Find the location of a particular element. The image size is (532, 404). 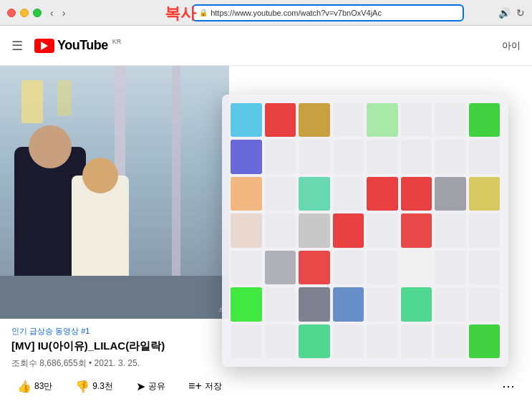

maximize-button is located at coordinates (37, 13).